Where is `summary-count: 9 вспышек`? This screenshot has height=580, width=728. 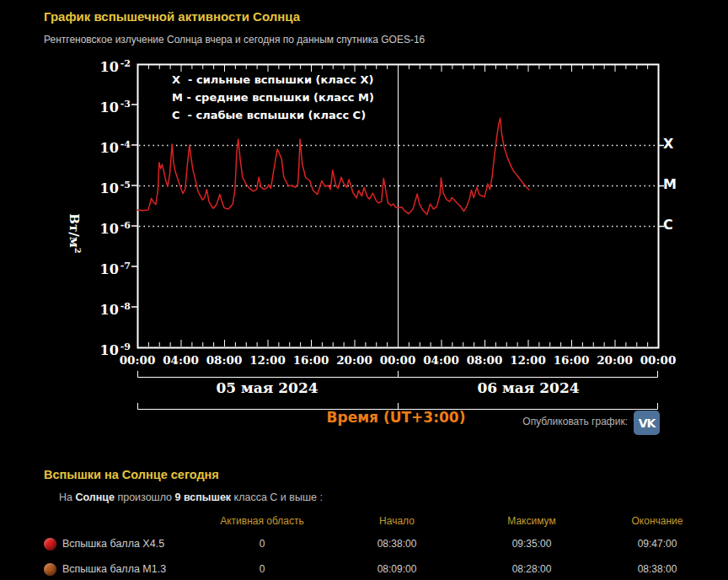 summary-count: 9 вспышек is located at coordinates (204, 497).